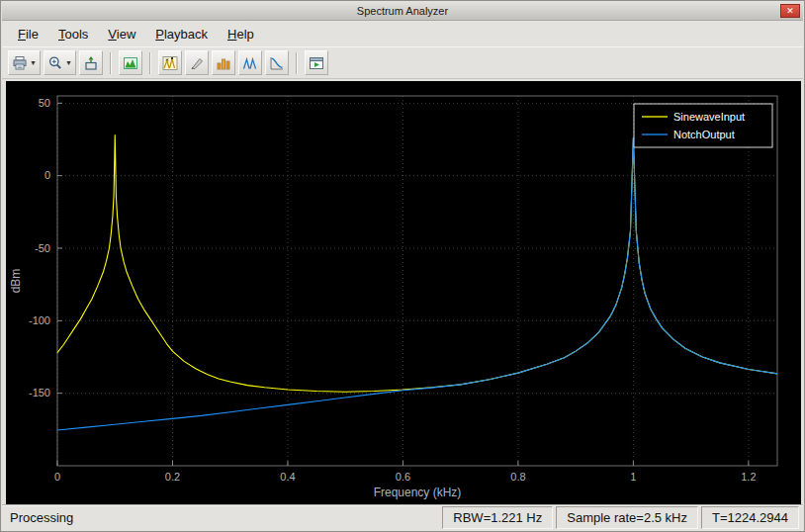  Describe the element at coordinates (122, 34) in the screenshot. I see `menu-view: View` at that location.